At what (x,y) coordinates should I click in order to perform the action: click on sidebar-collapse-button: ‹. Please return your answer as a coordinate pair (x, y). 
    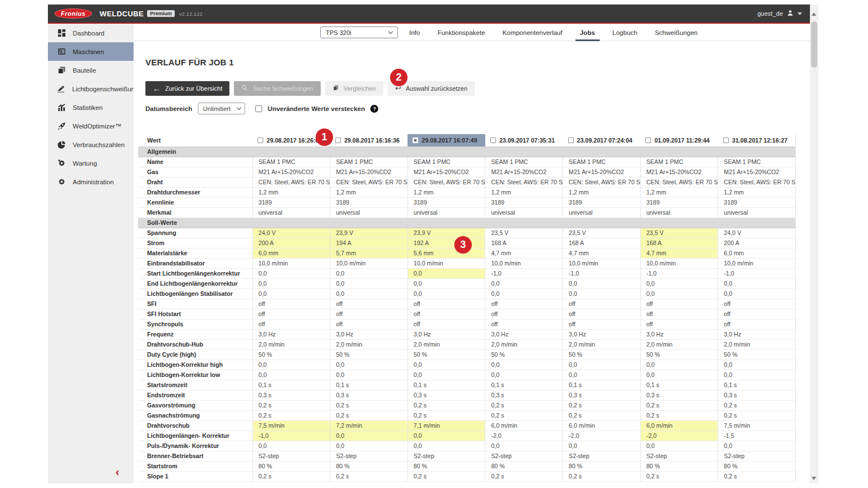
    Looking at the image, I should click on (117, 472).